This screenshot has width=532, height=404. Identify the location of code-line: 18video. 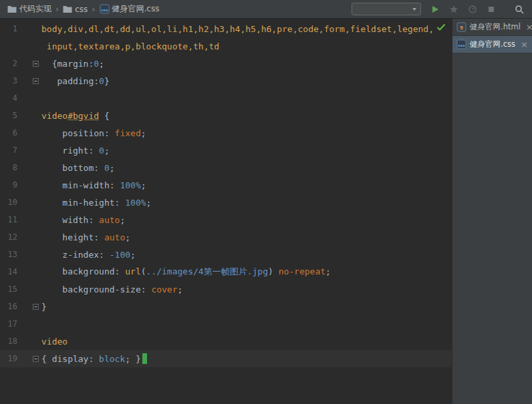
(226, 341).